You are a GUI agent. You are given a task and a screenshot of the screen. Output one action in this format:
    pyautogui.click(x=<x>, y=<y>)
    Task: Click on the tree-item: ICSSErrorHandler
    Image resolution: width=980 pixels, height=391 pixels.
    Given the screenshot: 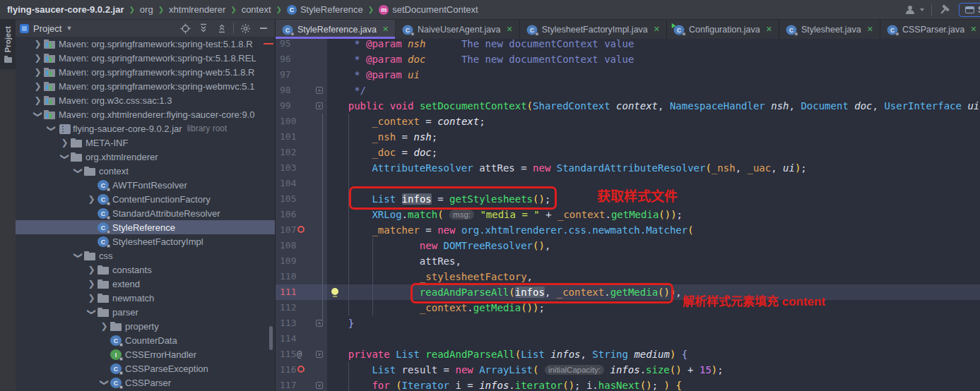 What is the action you would take?
    pyautogui.click(x=146, y=354)
    